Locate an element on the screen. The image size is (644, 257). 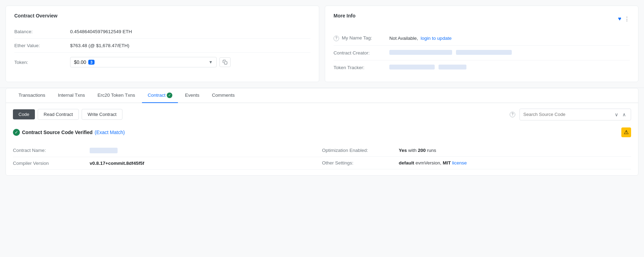
other-settings-label: Other Settings: is located at coordinates (360, 163).